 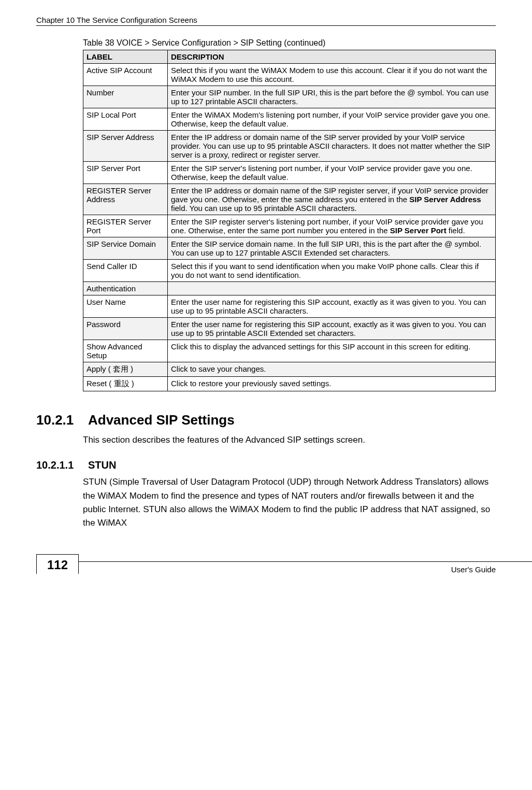 What do you see at coordinates (290, 329) in the screenshot?
I see `table-row: PasswordEnter the user name for register…` at bounding box center [290, 329].